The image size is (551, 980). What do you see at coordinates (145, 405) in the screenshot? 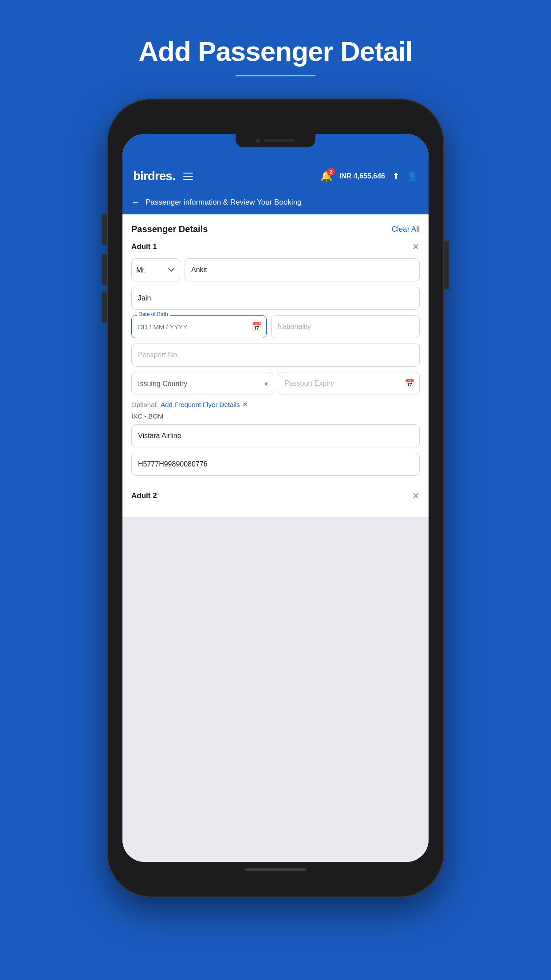
I see `optional-label: Optional:` at bounding box center [145, 405].